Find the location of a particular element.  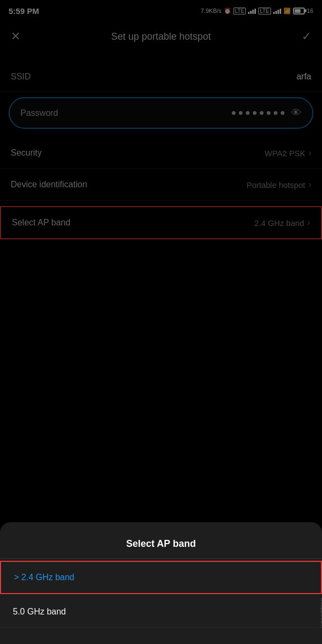

ssid-label: SSID is located at coordinates (20, 77).